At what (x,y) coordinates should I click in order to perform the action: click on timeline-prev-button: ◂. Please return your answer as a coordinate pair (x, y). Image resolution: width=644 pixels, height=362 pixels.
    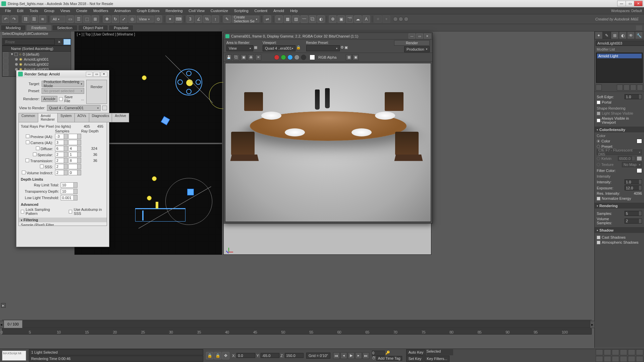
    Looking at the image, I should click on (2, 324).